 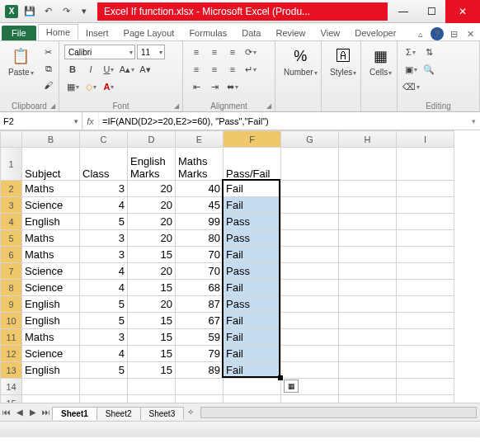 I want to click on shrink-font-button: A▾, so click(x=145, y=69).